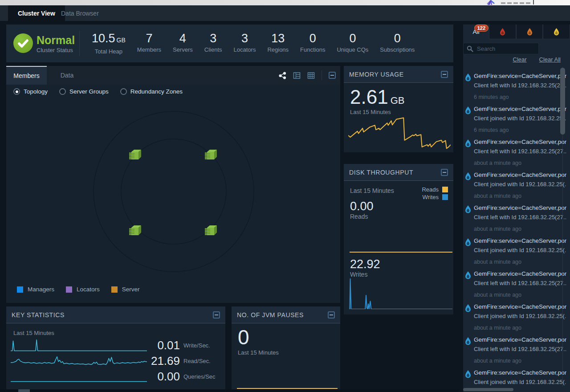 The height and width of the screenshot is (392, 570). I want to click on stat-unit: GB, so click(121, 40).